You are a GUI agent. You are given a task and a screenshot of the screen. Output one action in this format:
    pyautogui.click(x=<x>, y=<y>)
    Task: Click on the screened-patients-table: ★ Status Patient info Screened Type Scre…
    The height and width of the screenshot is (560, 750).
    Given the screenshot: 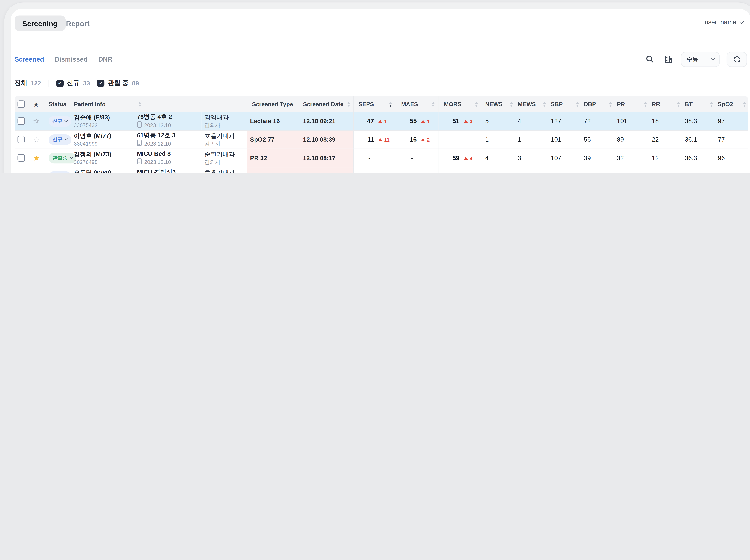 What is the action you would take?
    pyautogui.click(x=381, y=134)
    